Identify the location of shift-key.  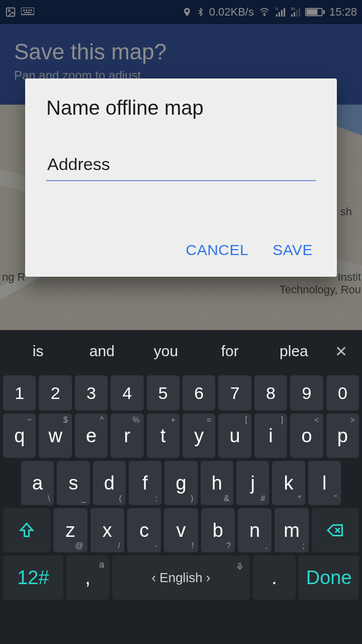
(27, 530).